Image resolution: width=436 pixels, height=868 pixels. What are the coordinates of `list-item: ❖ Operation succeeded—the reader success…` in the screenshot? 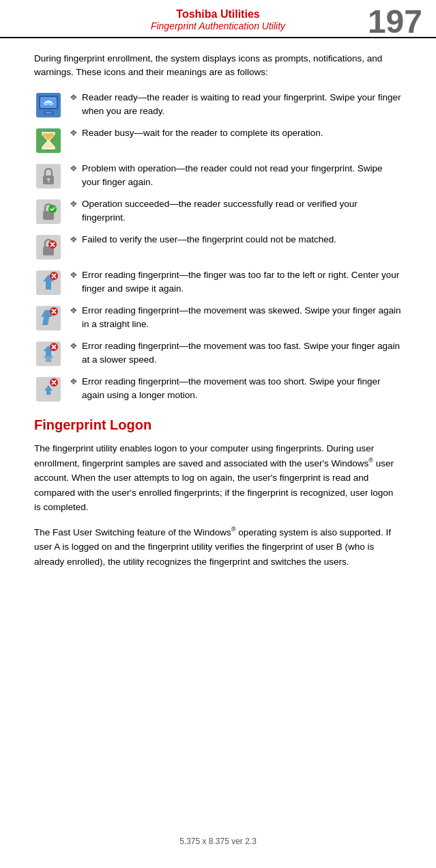 It's located at (218, 212).